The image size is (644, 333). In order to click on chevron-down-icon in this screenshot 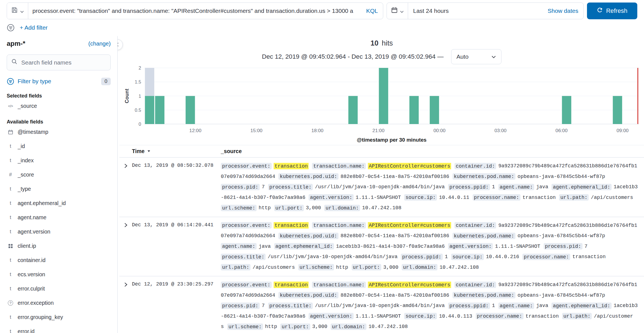, I will do `click(494, 57)`.